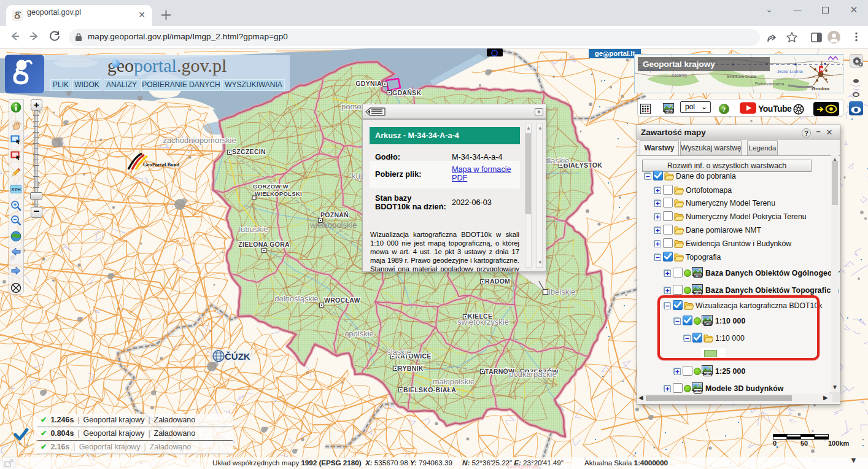 This screenshot has height=469, width=868. What do you see at coordinates (161, 165) in the screenshot?
I see `svg-text: GeoPortal.Bund` at bounding box center [161, 165].